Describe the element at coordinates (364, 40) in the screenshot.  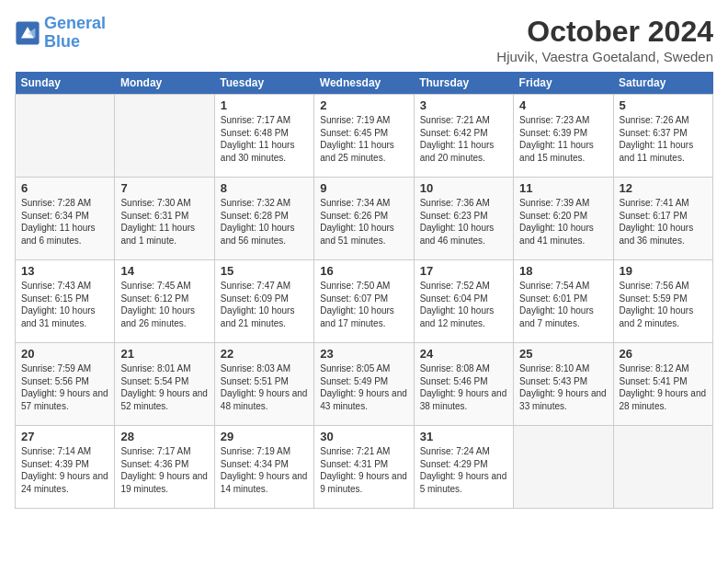
I see `page-header: General Blue October 2024 Hjuvik, Vaestr…` at that location.